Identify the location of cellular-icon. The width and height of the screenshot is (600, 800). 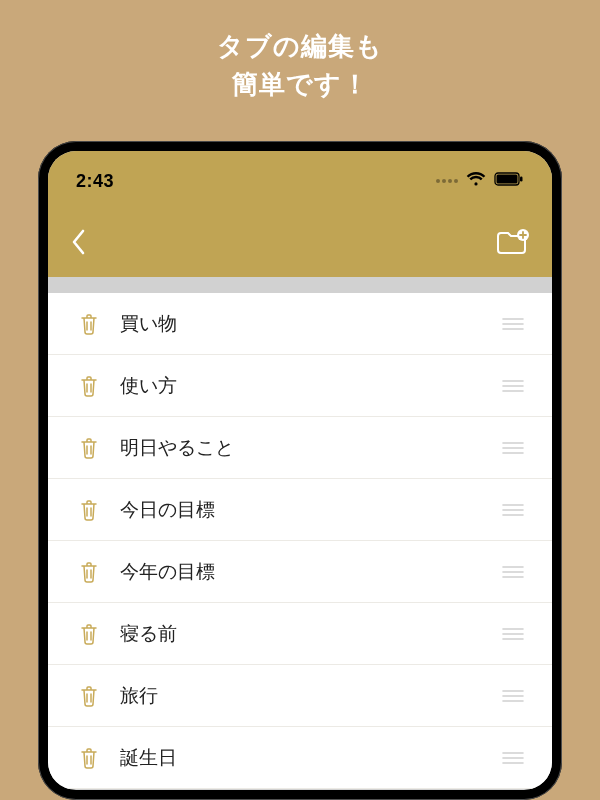
(447, 181).